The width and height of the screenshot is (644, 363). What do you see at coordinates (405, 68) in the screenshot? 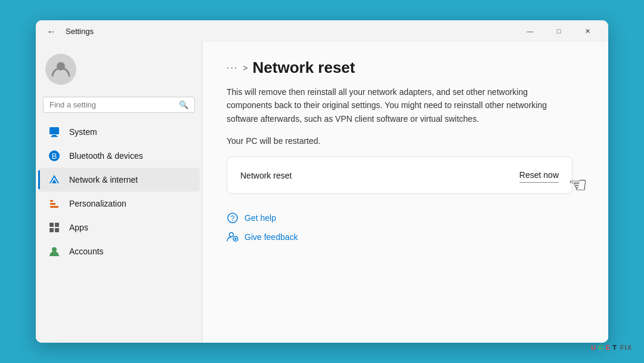
I see `breadcrumb: ··· > Network reset` at bounding box center [405, 68].